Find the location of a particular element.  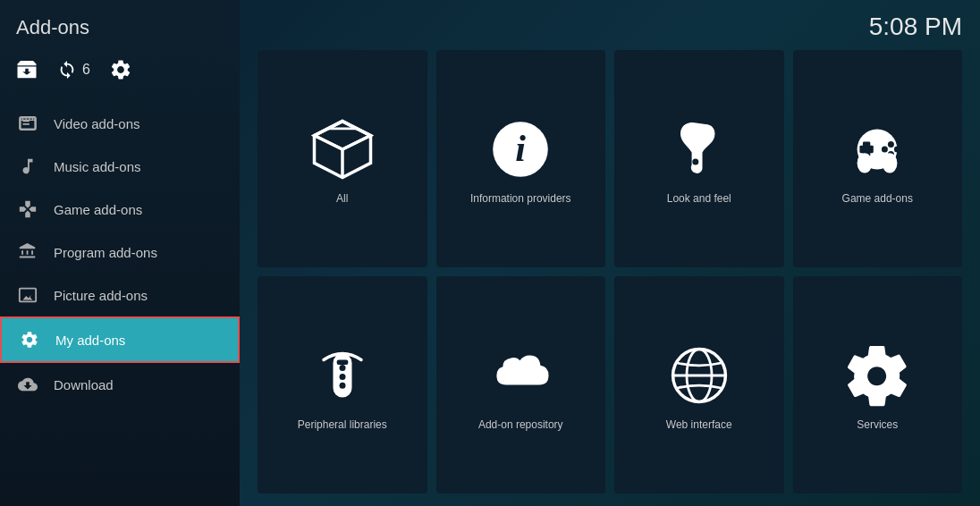

grid-item-repository: Add-on repository is located at coordinates (521, 384).